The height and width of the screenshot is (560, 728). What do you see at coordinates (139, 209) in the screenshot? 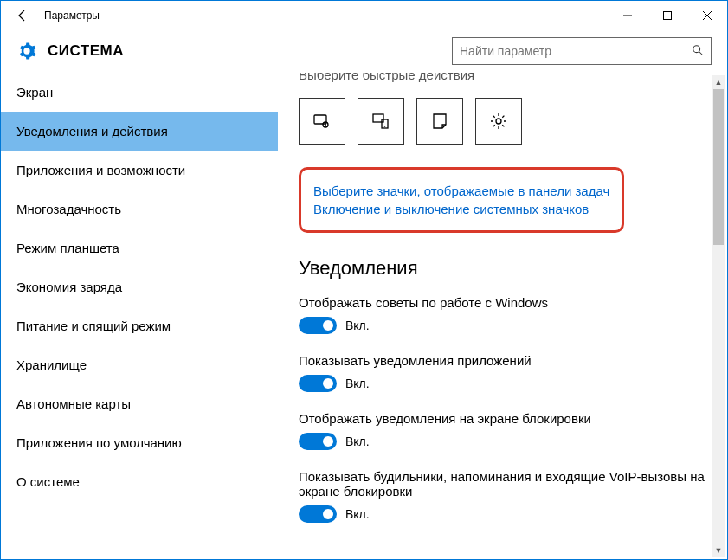
I see `sidebar-item-multitasking: Многозадачность` at bounding box center [139, 209].